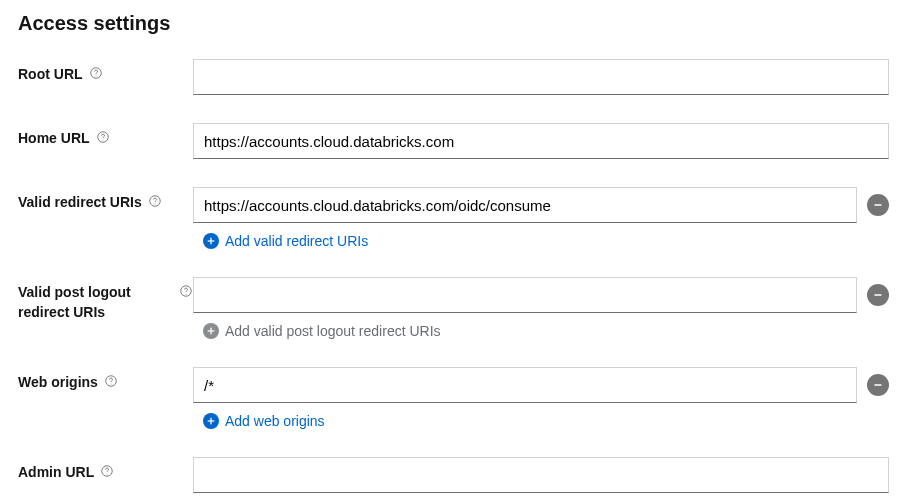 This screenshot has height=503, width=907. What do you see at coordinates (106, 300) in the screenshot?
I see `valid-post-logout-redirect-uris-label: Valid post logout redirect URIs` at bounding box center [106, 300].